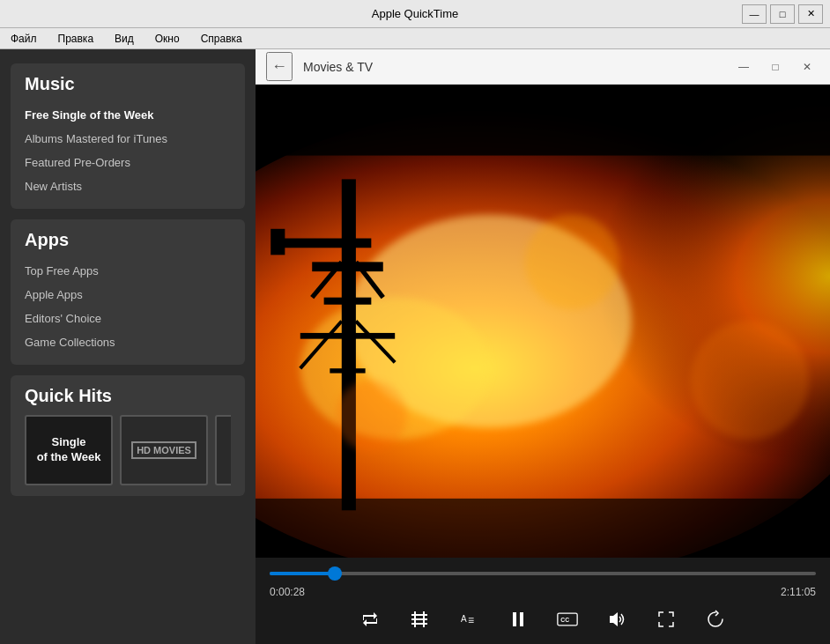 The image size is (830, 644). What do you see at coordinates (128, 342) in the screenshot?
I see `sidebar-item-game-collections: Game Collections` at bounding box center [128, 342].